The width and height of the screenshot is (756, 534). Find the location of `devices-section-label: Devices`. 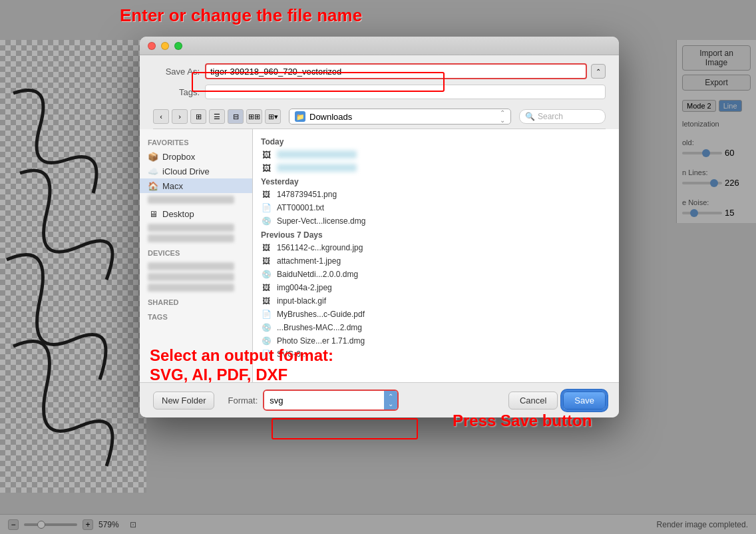

devices-section-label: Devices is located at coordinates (196, 252).